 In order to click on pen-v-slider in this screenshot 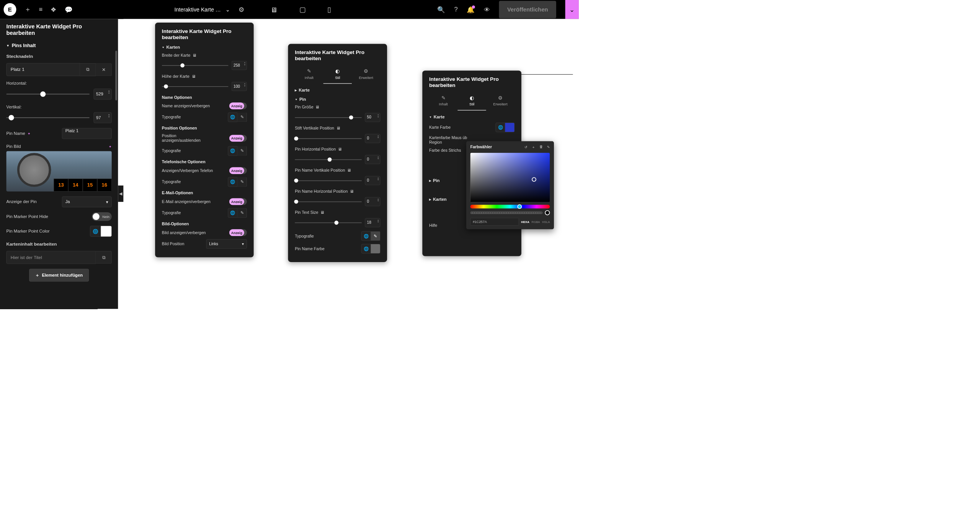, I will do `click(328, 139)`.